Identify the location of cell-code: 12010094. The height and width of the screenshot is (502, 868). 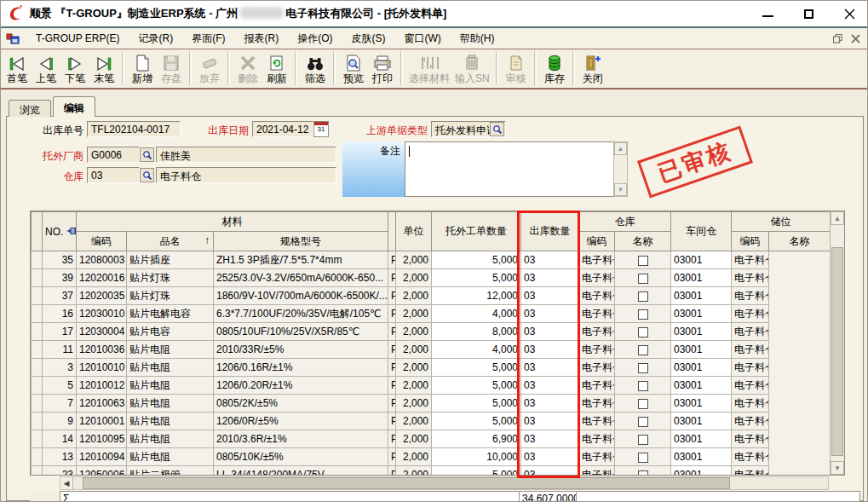
(102, 457).